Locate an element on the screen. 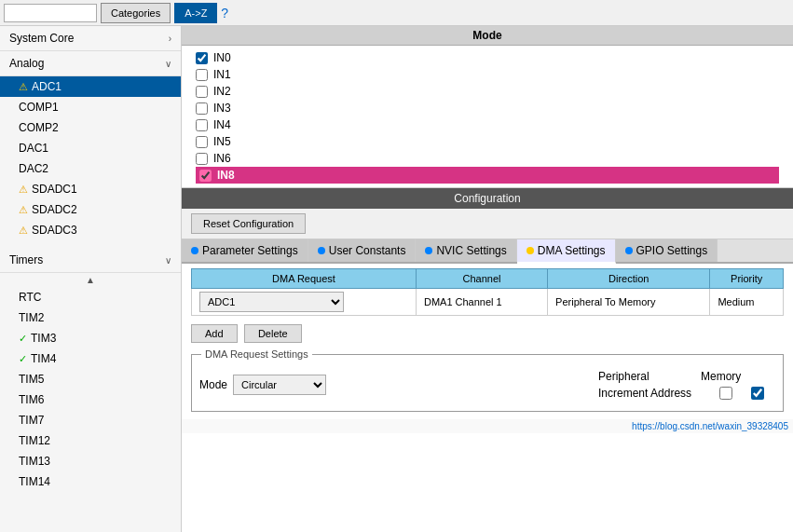 The width and height of the screenshot is (793, 532). in3-checkbox is located at coordinates (201, 108).